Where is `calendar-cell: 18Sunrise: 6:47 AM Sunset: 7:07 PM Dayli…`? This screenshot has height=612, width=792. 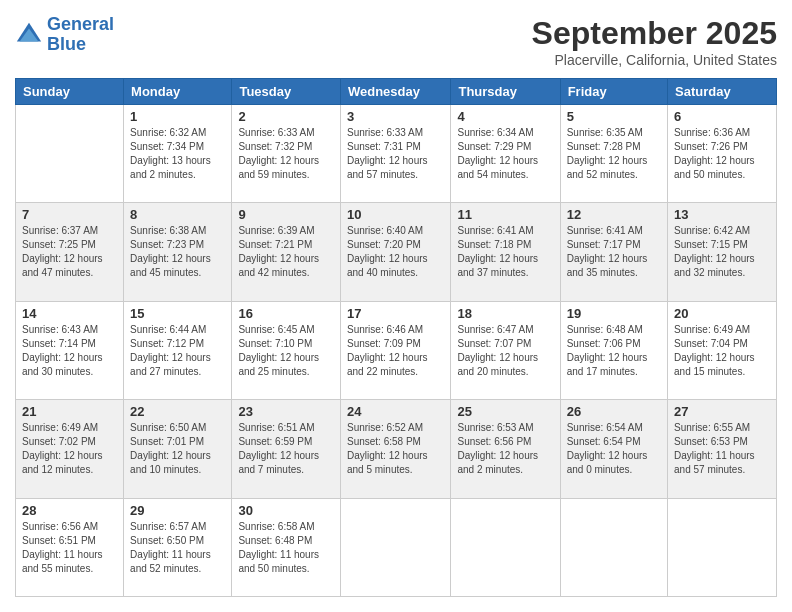 calendar-cell: 18Sunrise: 6:47 AM Sunset: 7:07 PM Dayli… is located at coordinates (506, 350).